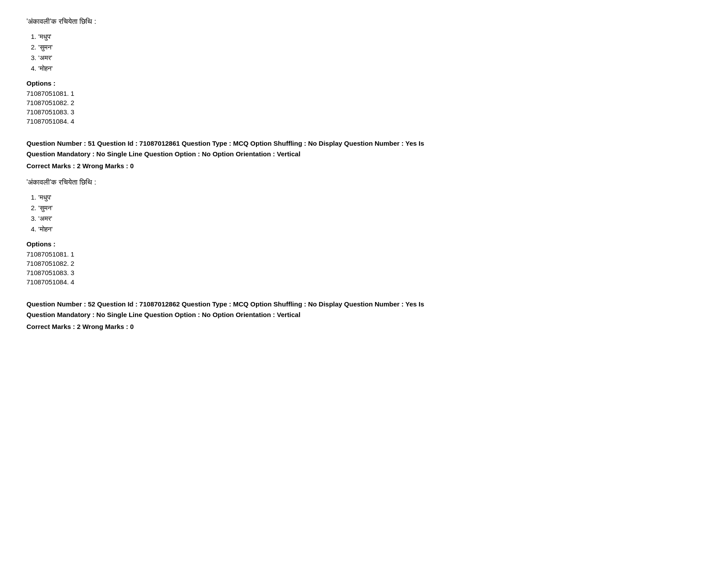 The width and height of the screenshot is (728, 563). I want to click on question-51-text: 'अंकावली'क रचियेता छिथि :, so click(364, 182).